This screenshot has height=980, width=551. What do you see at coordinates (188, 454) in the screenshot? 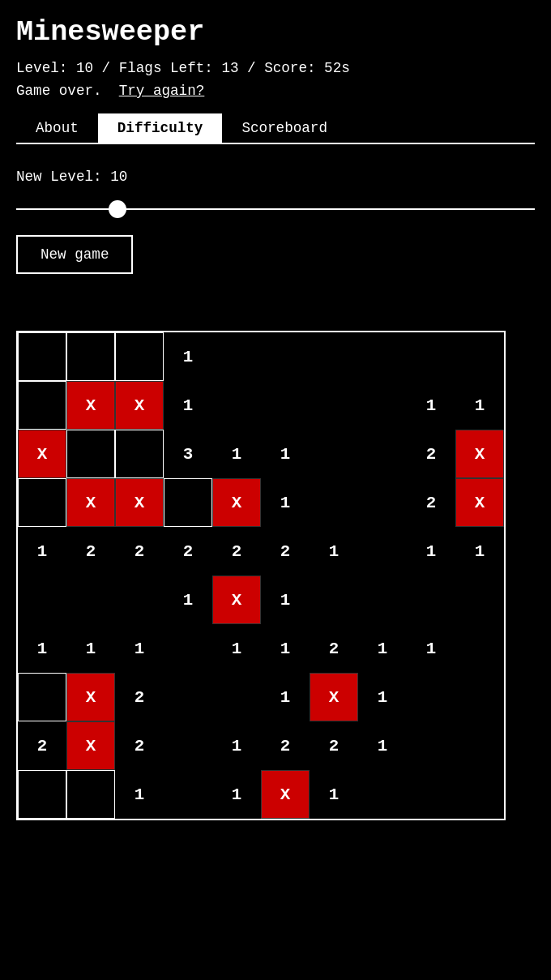
I see `table-row: 3` at bounding box center [188, 454].